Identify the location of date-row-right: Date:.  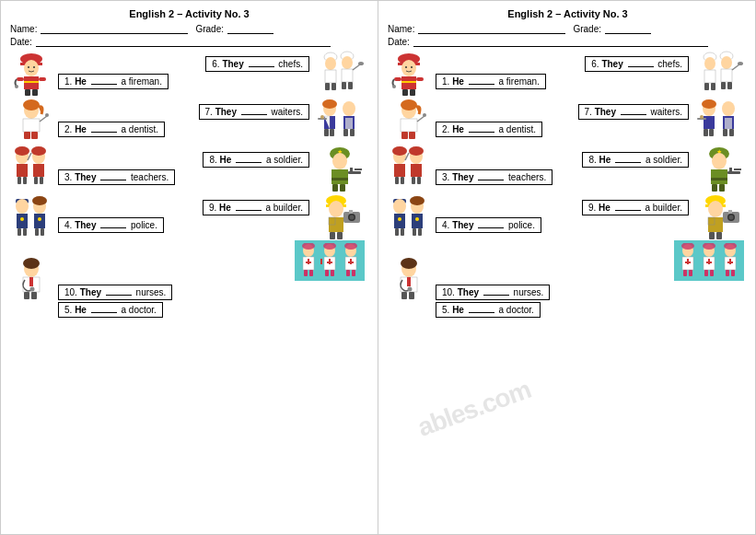
(567, 41).